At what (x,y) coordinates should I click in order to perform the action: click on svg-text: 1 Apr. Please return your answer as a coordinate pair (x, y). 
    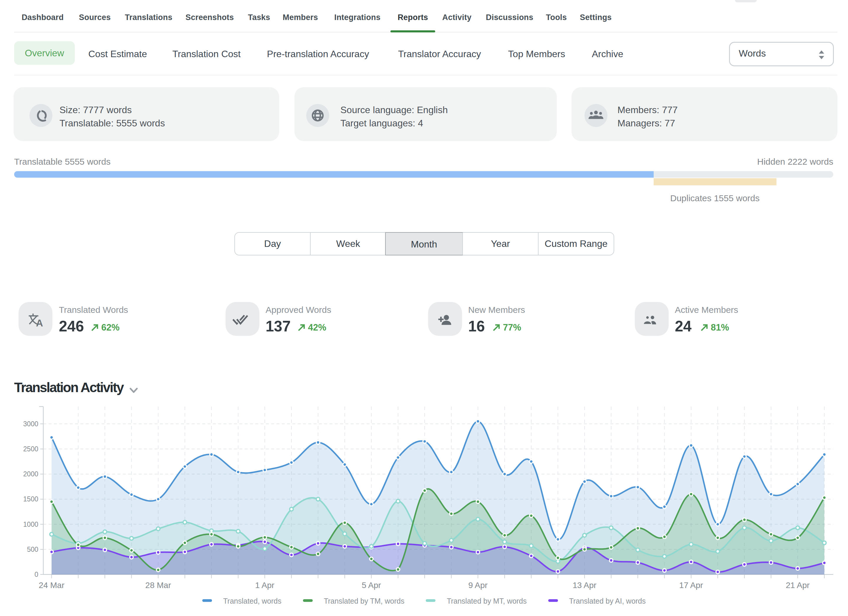
    Looking at the image, I should click on (265, 585).